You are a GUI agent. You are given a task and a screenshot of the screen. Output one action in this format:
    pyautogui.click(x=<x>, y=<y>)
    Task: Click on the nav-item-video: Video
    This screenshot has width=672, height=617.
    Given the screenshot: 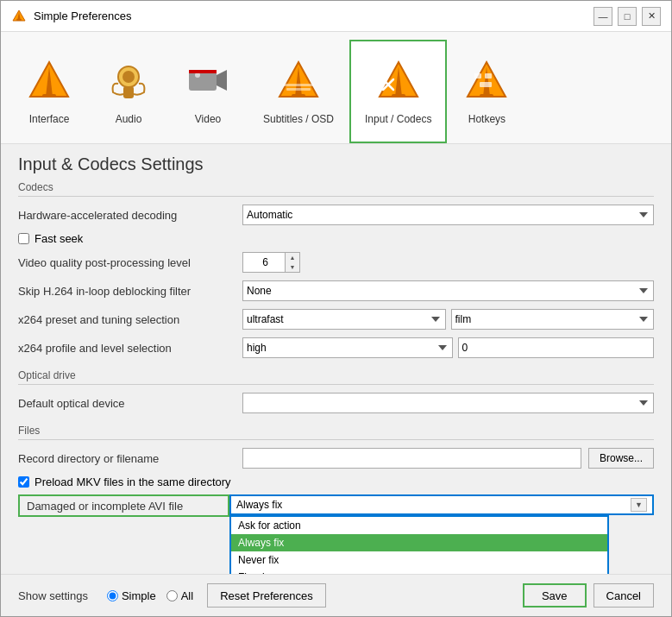 What is the action you would take?
    pyautogui.click(x=208, y=91)
    